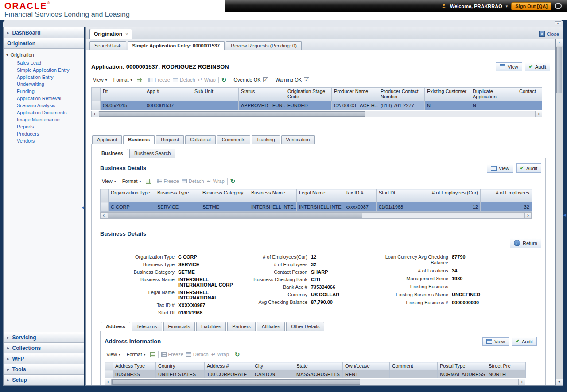  I want to click on tab-financials: Financials, so click(179, 326).